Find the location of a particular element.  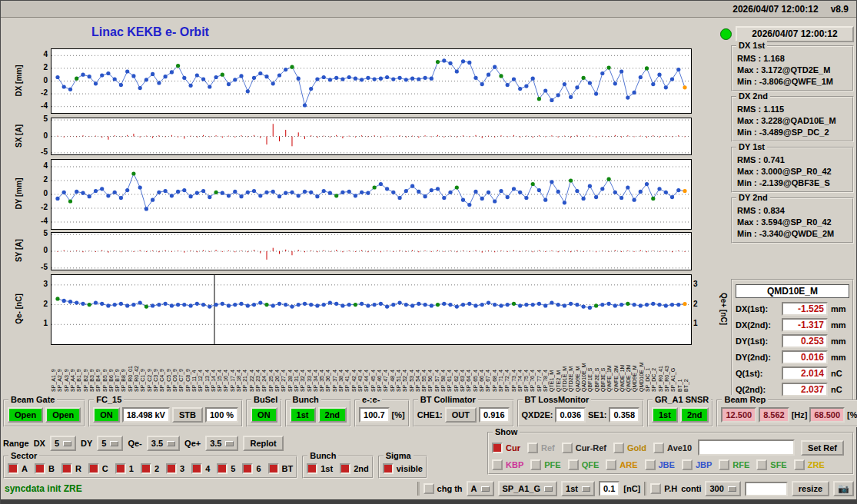

plot-ylabel: DX [mm] is located at coordinates (18, 80).